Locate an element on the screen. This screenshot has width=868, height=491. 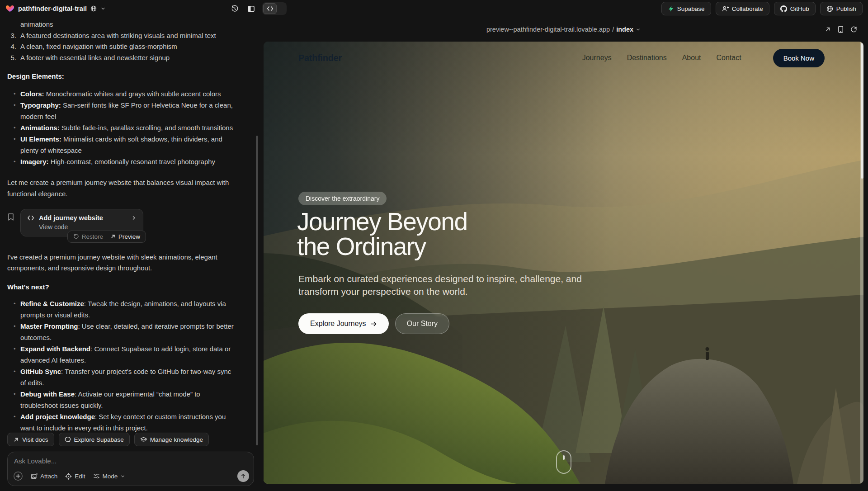
list-item: Add project knowledge: Set key context o… is located at coordinates (123, 422).